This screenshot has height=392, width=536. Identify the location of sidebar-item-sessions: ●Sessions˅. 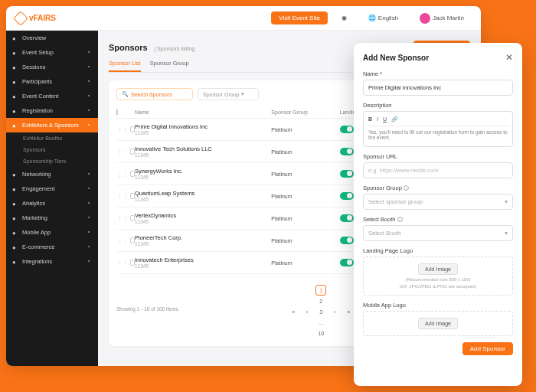
(52, 67).